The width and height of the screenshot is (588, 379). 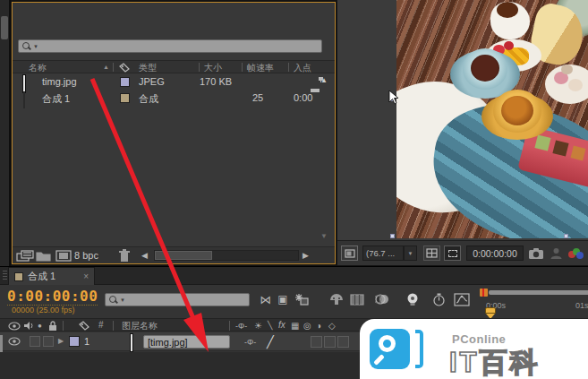 What do you see at coordinates (38, 68) in the screenshot?
I see `column-name: 名称` at bounding box center [38, 68].